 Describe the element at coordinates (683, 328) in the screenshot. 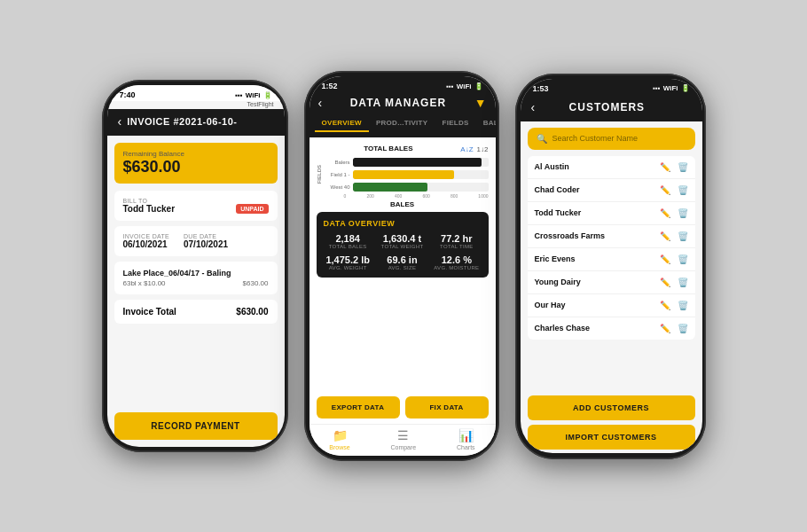

I see `delete-icon-charles-chase: 🗑️` at that location.